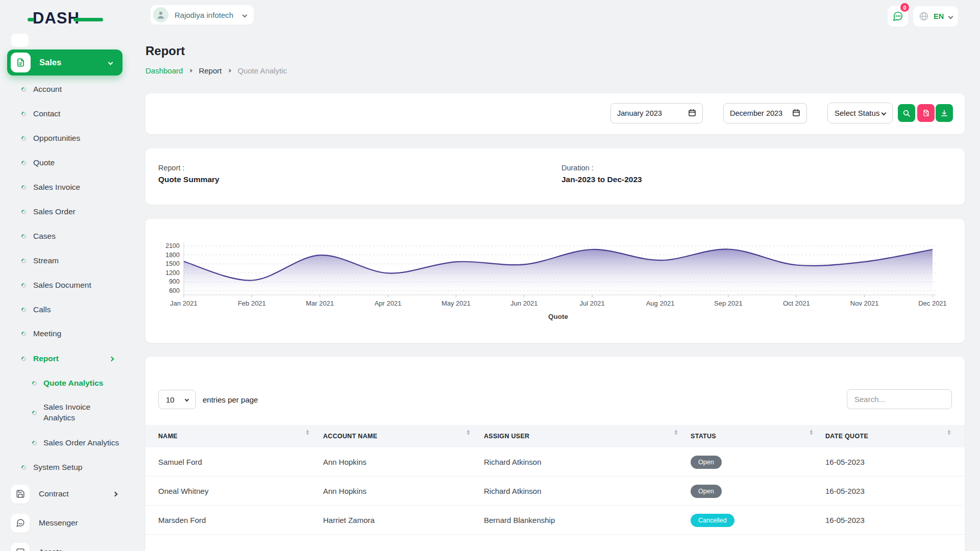  What do you see at coordinates (64, 212) in the screenshot?
I see `sidebar-item-sales-order: Sales Order` at bounding box center [64, 212].